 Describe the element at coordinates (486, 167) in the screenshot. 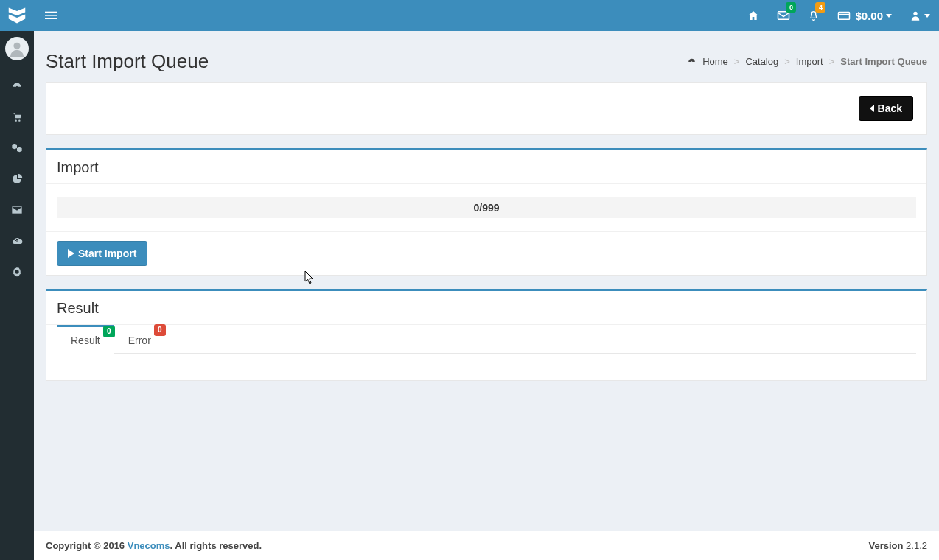

I see `import-panel-title: Import` at that location.